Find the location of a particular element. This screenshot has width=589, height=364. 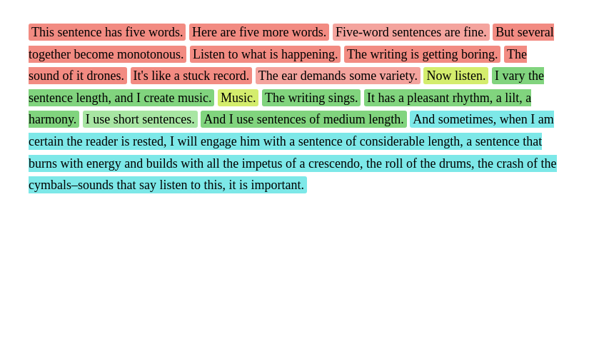

sentence-6: The writing is getting boring. is located at coordinates (423, 54).